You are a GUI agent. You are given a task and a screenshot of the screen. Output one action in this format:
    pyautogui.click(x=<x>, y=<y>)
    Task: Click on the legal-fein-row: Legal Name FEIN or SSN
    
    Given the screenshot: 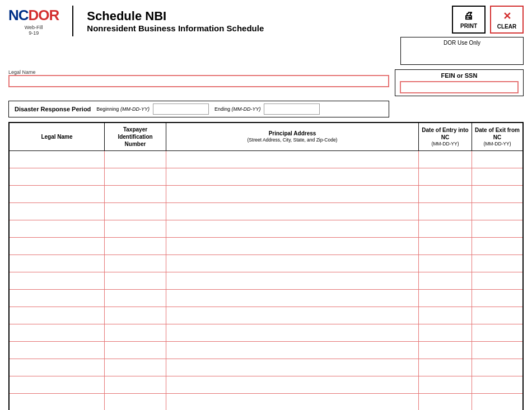 What is the action you would take?
    pyautogui.click(x=266, y=83)
    